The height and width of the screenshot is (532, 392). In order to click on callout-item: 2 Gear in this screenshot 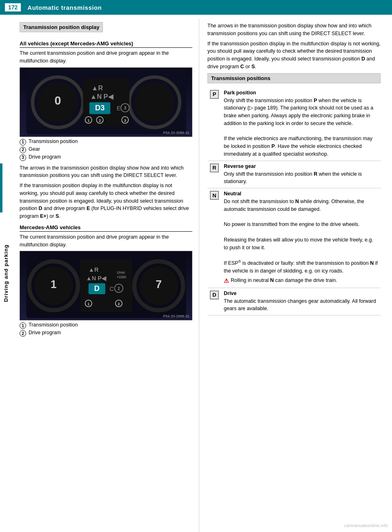, I will do `click(106, 150)`.